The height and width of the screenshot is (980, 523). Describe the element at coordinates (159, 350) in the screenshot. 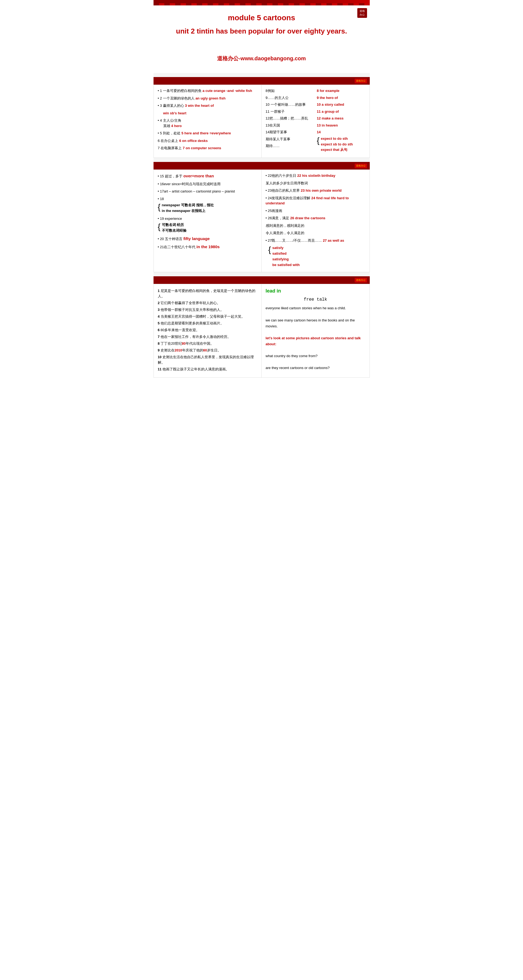

I see `sentence-num: 9` at that location.